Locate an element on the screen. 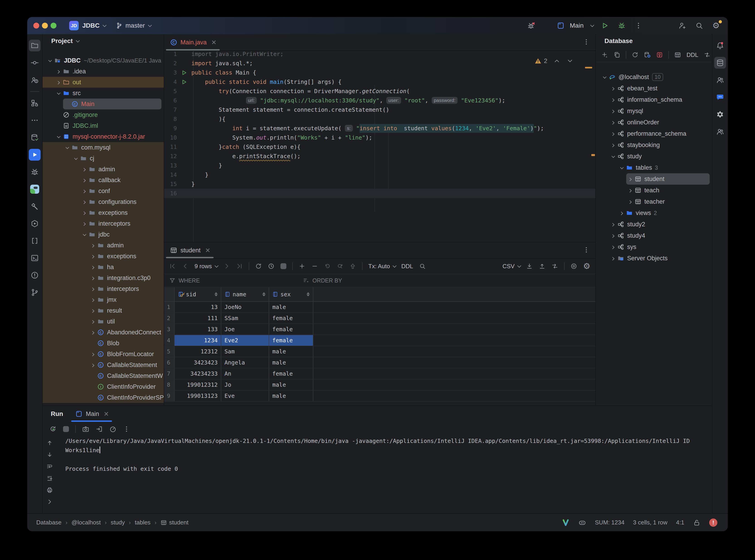  tree-item-integration-c3p0: integration.c3p0 is located at coordinates (103, 278).